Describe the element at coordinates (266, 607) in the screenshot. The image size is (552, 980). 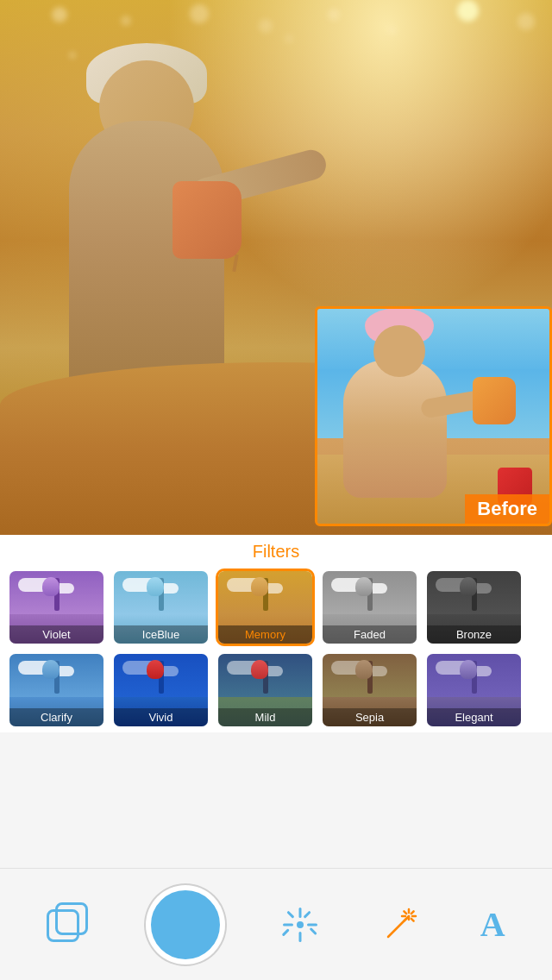
I see `filter-memory: Memory` at that location.